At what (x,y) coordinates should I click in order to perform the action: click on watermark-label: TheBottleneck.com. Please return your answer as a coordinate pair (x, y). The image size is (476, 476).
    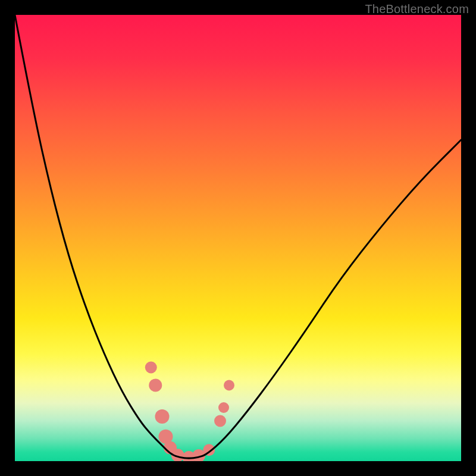
    Looking at the image, I should click on (416, 10).